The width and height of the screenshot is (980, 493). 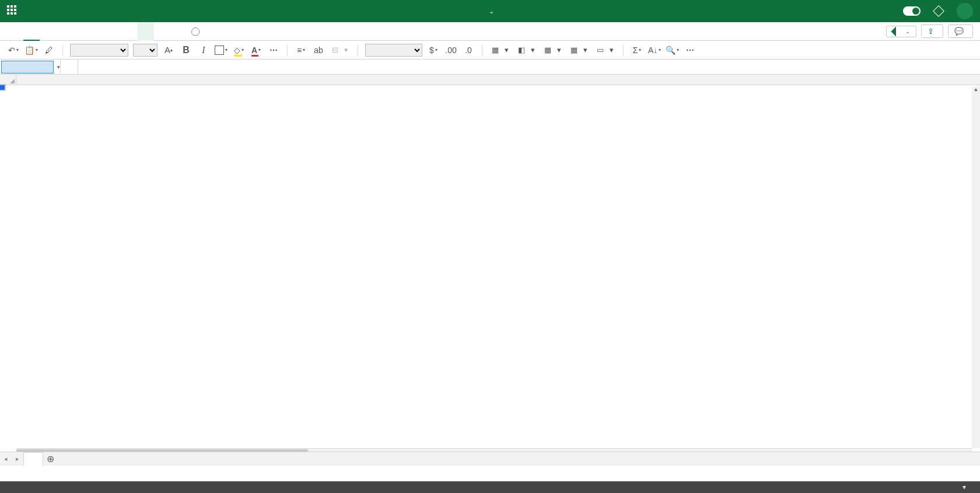 What do you see at coordinates (490, 12) in the screenshot?
I see `document-title: ⌄` at bounding box center [490, 12].